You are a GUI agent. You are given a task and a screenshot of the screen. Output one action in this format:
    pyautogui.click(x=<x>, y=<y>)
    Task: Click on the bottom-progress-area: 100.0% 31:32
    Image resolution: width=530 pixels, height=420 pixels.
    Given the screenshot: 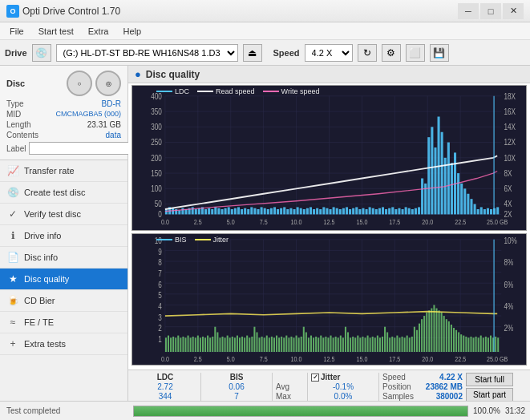 What is the action you would take?
    pyautogui.click(x=329, y=410)
    